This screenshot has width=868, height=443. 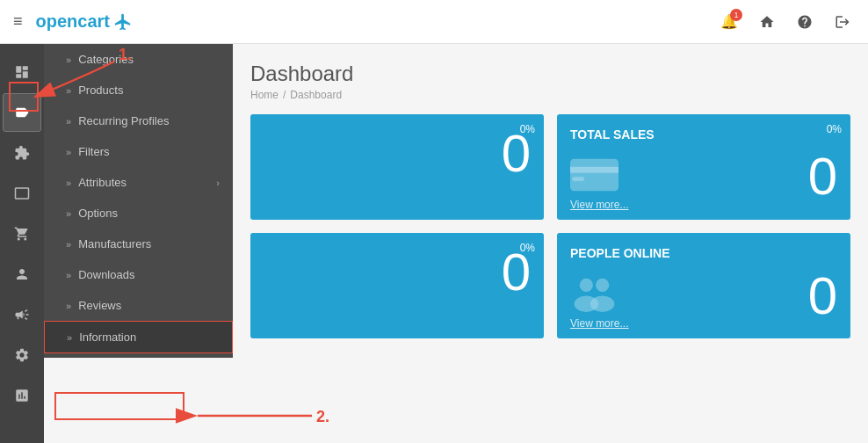 What do you see at coordinates (123, 22) in the screenshot?
I see `logo-plane-icon` at bounding box center [123, 22].